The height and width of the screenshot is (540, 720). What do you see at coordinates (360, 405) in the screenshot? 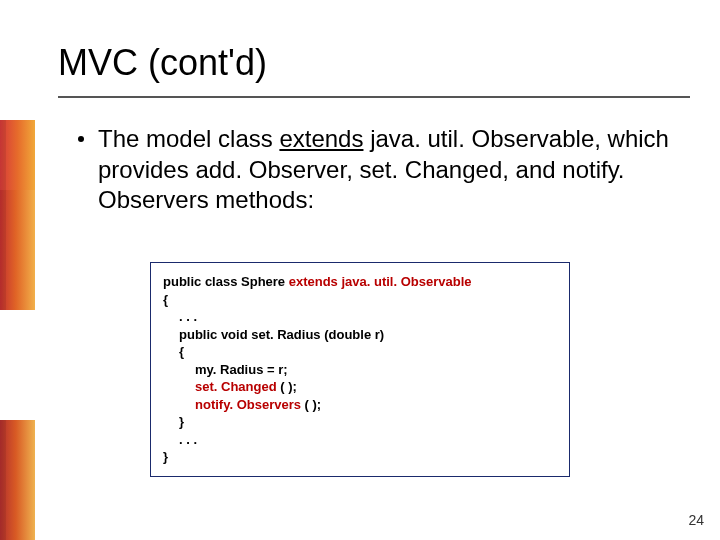
I see `code-line: notify. Observers ( );` at bounding box center [360, 405].